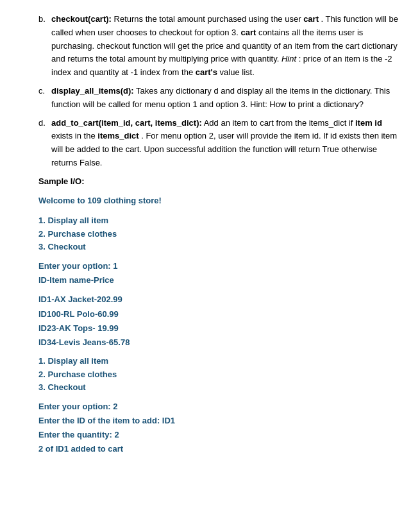 The image size is (420, 519). I want to click on prompt-section-2: Enter your option: 2 Enter the ID of the…, so click(219, 428).